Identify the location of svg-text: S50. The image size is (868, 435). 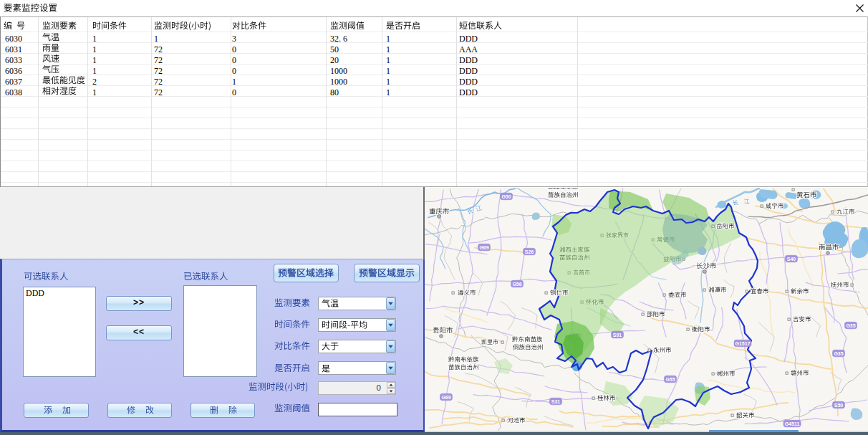
(839, 406).